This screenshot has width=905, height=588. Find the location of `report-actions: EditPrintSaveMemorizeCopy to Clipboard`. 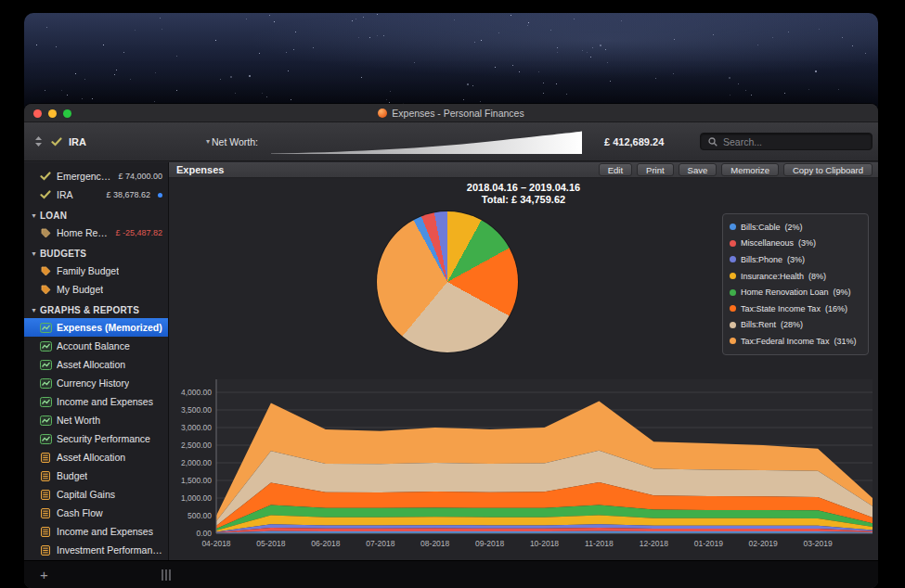

report-actions: EditPrintSaveMemorizeCopy to Clipboard is located at coordinates (735, 170).